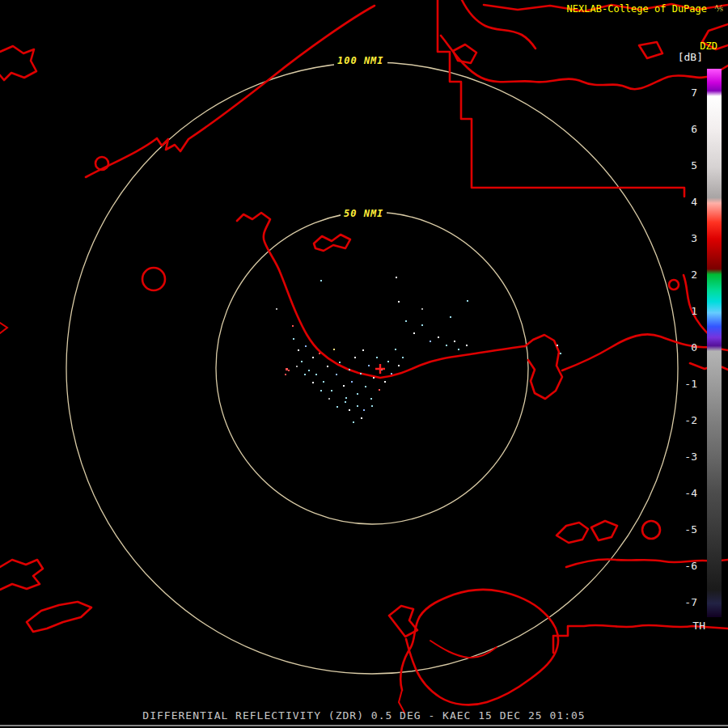  Describe the element at coordinates (544, 367) in the screenshot. I see `peninsula-outline` at that location.